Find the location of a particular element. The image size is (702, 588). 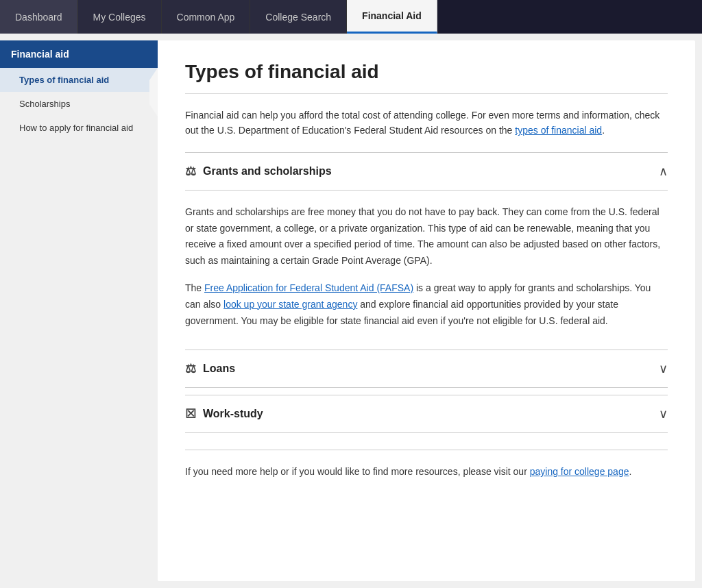

tab-my-colleges: My Colleges is located at coordinates (120, 16).